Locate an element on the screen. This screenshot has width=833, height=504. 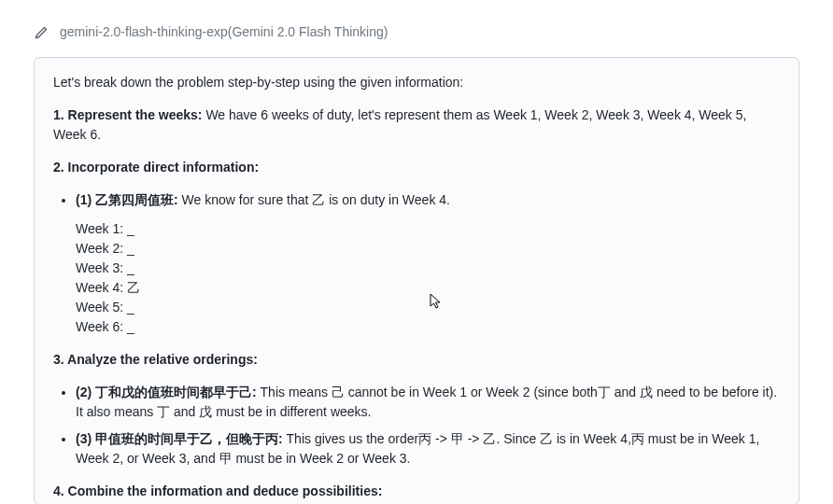
week-line: Week 1: _ is located at coordinates (428, 230).